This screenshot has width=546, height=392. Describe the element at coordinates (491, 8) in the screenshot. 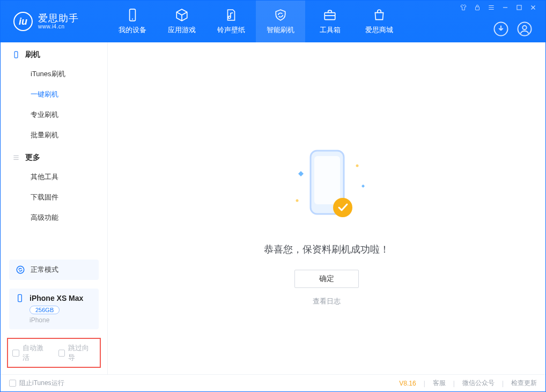

I see `menu-icon` at that location.